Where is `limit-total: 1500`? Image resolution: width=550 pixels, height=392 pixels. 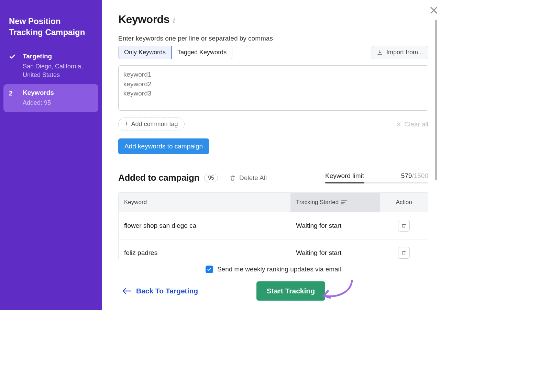
limit-total: 1500 is located at coordinates (421, 176).